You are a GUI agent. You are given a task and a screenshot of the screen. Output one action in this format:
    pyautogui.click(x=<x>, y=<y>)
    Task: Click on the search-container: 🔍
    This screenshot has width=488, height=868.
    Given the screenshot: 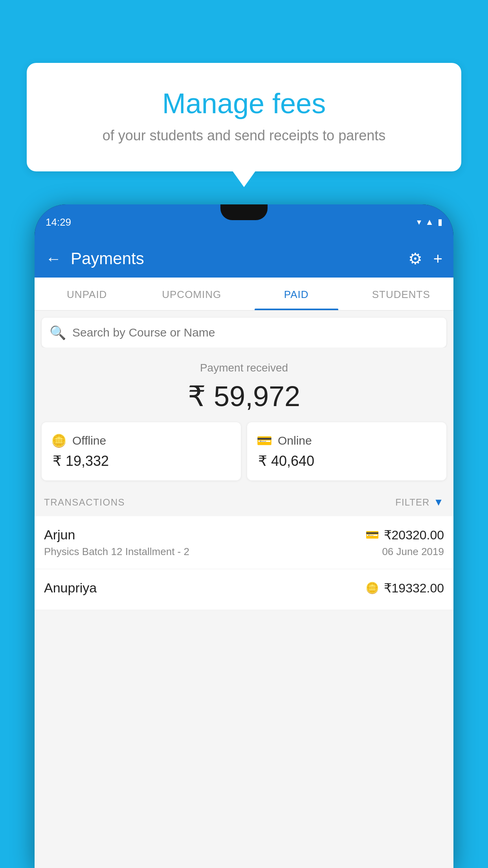 What is the action you would take?
    pyautogui.click(x=244, y=333)
    